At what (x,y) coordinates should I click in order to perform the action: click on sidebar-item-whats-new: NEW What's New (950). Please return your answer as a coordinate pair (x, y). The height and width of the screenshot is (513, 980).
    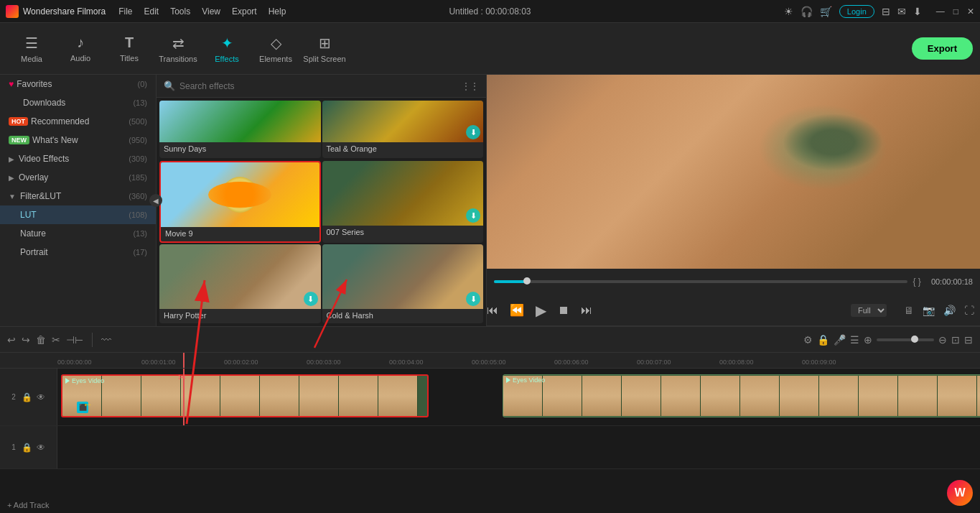
    Looking at the image, I should click on (78, 140).